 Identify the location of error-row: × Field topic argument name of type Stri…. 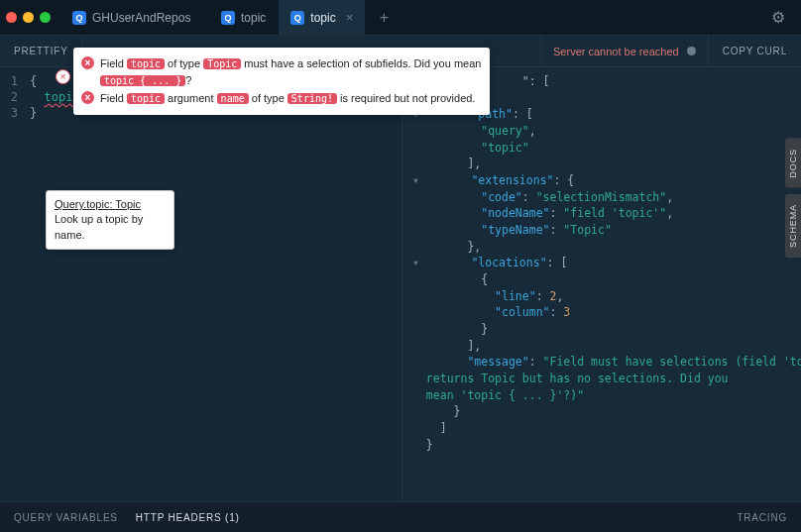
(282, 99).